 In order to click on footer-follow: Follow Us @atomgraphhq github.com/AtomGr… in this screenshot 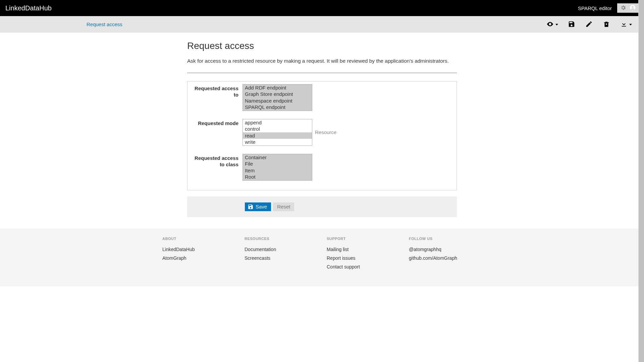, I will do `click(445, 255)`.